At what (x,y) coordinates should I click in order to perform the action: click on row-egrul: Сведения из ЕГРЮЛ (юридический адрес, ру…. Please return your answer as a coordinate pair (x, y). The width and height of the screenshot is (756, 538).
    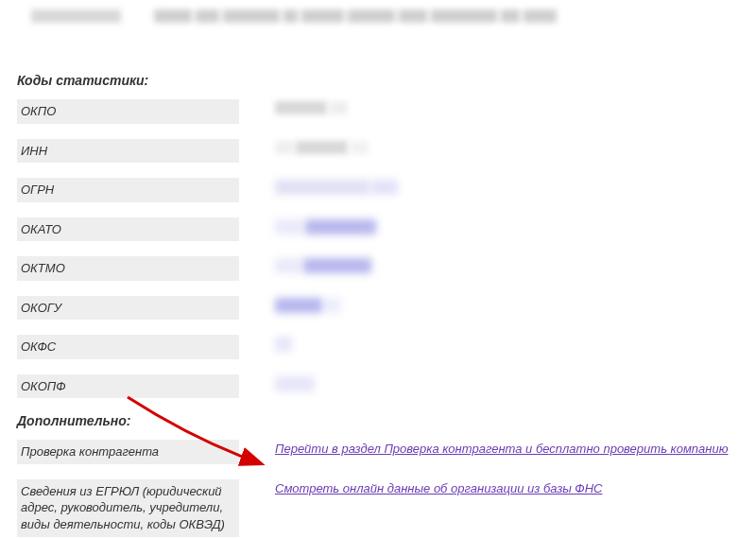
    Looking at the image, I should click on (378, 509).